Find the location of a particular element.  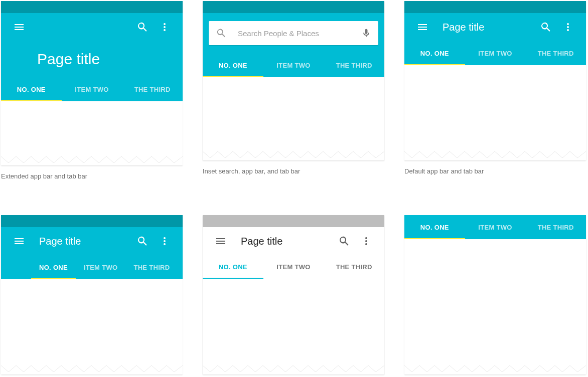

app-bar is located at coordinates (92, 27).